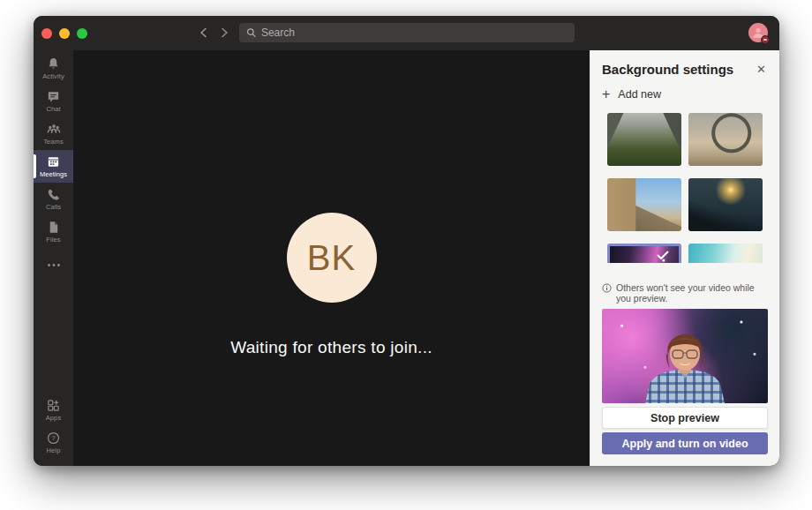 This screenshot has height=510, width=812. Describe the element at coordinates (203, 33) in the screenshot. I see `back-button` at that location.